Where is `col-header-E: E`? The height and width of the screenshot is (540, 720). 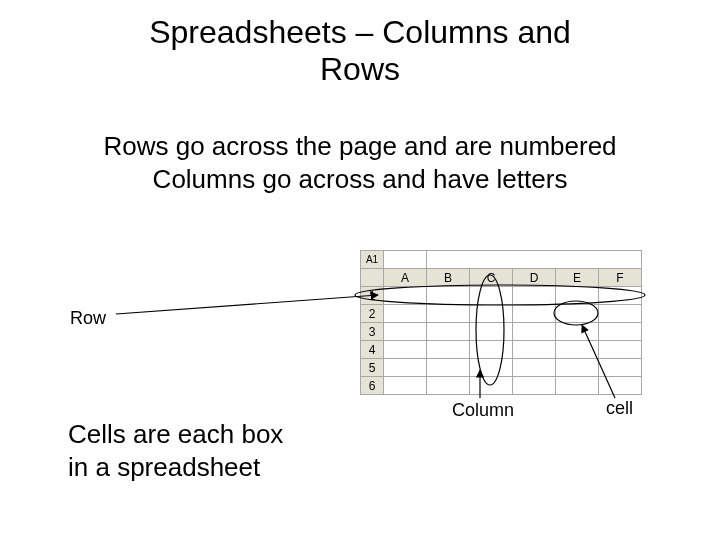 col-header-E: E is located at coordinates (578, 278).